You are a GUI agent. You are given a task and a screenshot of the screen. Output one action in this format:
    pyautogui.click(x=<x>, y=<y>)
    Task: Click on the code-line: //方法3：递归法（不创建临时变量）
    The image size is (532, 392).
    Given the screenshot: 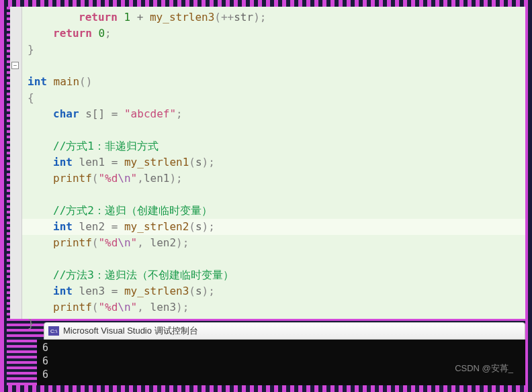 What is the action you would take?
    pyautogui.click(x=274, y=275)
    